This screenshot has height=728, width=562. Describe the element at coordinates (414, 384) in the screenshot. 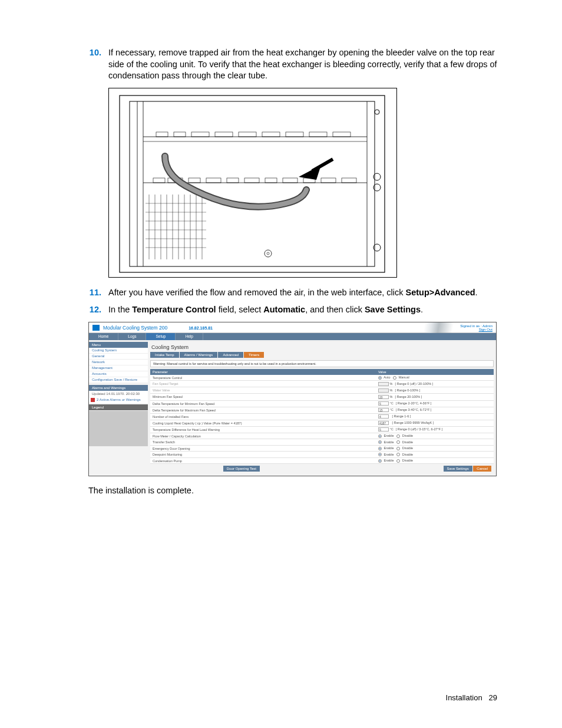

I see `range-hint: [ Range 0 (off) / 20-100% ]` at that location.